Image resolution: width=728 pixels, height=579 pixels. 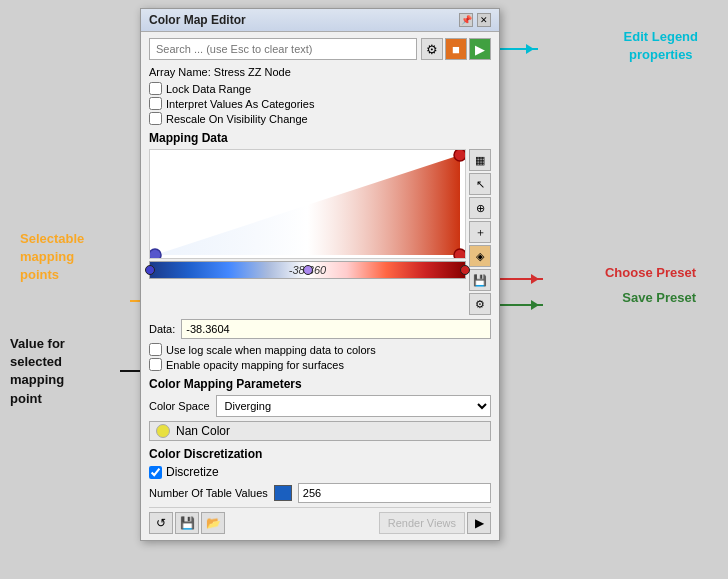 What do you see at coordinates (480, 49) in the screenshot?
I see `legend-icon-btn: ▶` at bounding box center [480, 49].